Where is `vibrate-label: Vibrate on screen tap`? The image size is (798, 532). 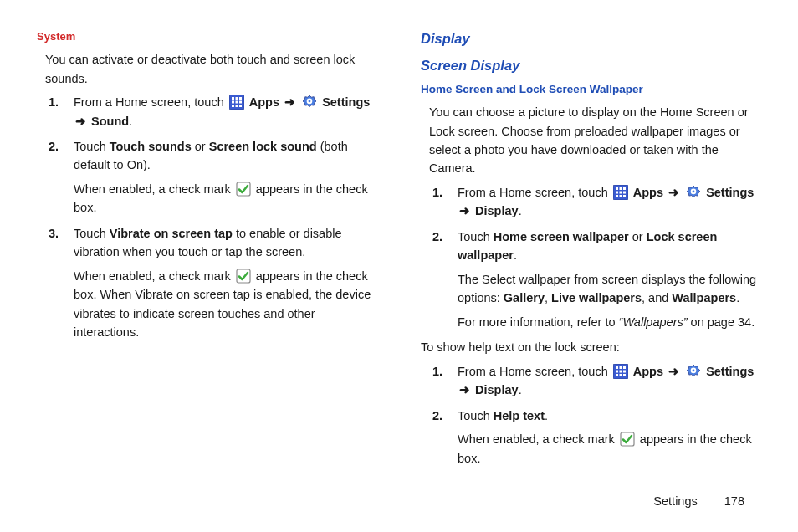 vibrate-label: Vibrate on screen tap is located at coordinates (171, 233).